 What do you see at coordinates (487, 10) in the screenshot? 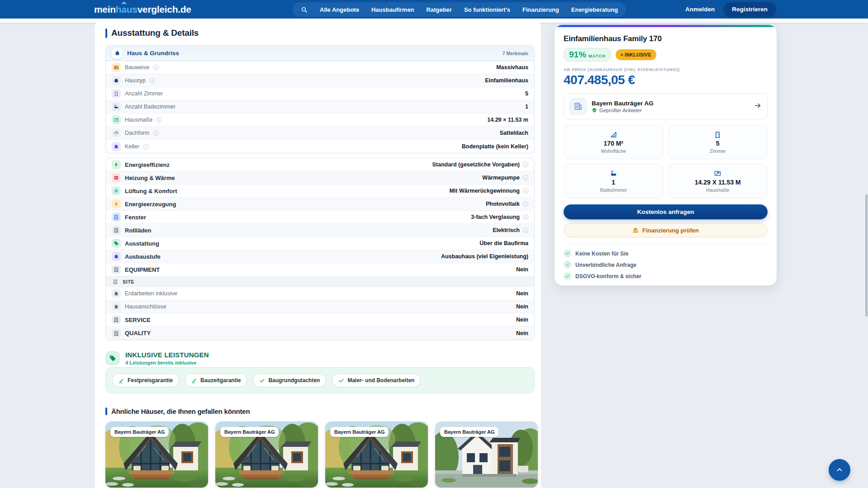
I see `nav-item-so-funktioniert-s: So funktioniert's` at bounding box center [487, 10].